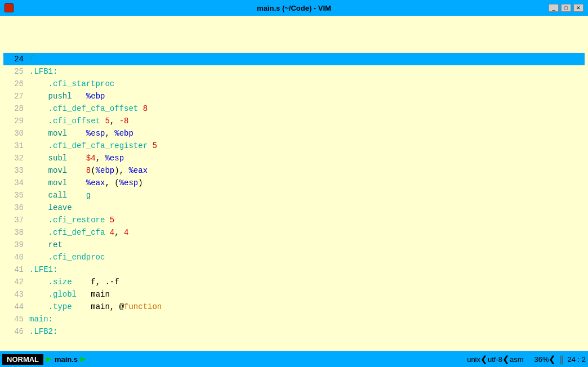 This screenshot has width=588, height=367. What do you see at coordinates (578, 8) in the screenshot?
I see `close-button: ✕` at bounding box center [578, 8].